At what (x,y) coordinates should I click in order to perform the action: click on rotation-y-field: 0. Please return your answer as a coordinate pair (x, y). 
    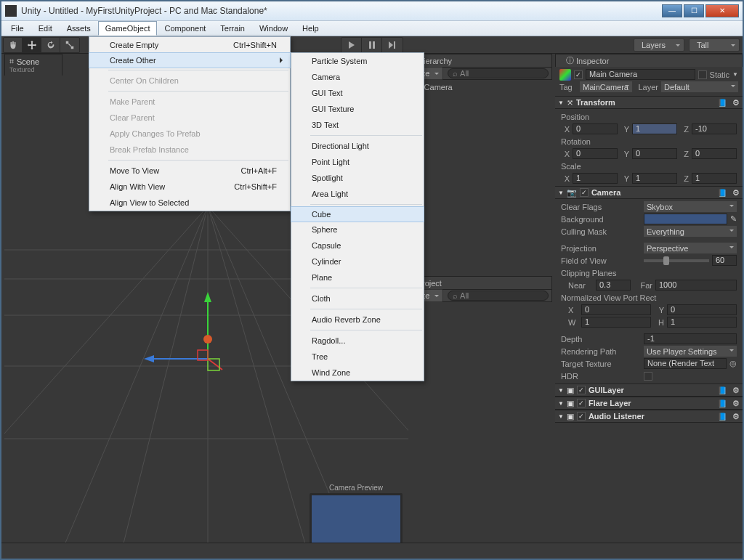
    Looking at the image, I should click on (655, 154).